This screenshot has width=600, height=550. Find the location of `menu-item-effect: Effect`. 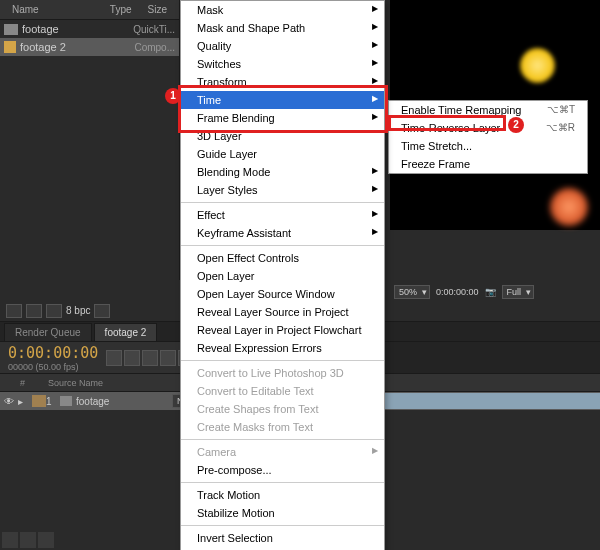

menu-item-effect: Effect is located at coordinates (282, 215).